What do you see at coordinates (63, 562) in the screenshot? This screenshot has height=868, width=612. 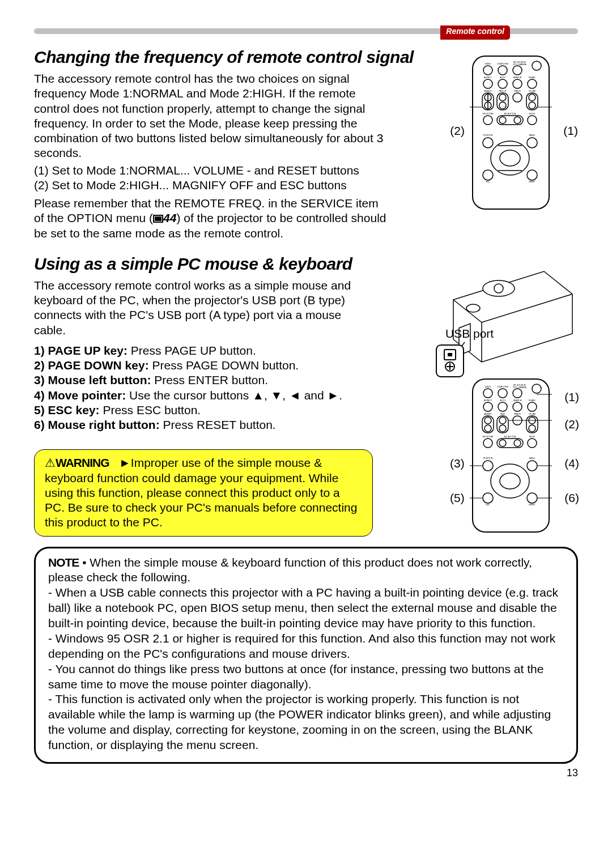 I see `note-label: NOTE` at bounding box center [63, 562].